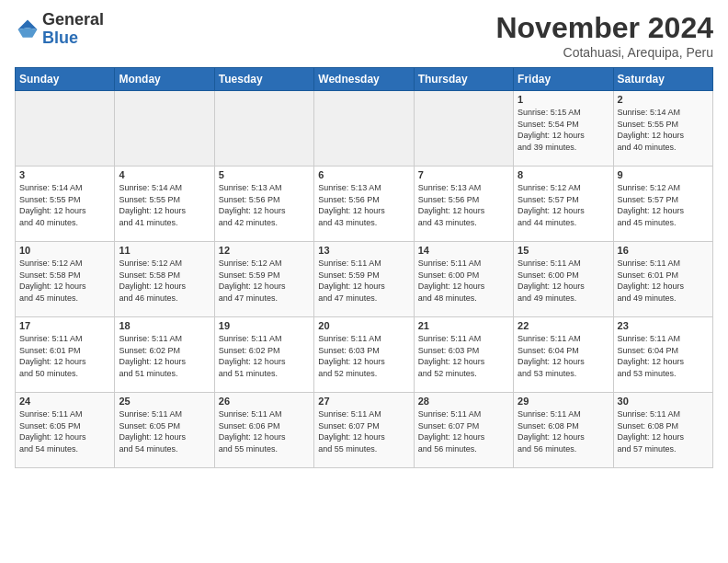 The height and width of the screenshot is (563, 728). What do you see at coordinates (663, 355) in the screenshot?
I see `day-cell: 23Sunrise: 5:11 AM Sunset: 6:04 PM Dayli…` at bounding box center [663, 355].